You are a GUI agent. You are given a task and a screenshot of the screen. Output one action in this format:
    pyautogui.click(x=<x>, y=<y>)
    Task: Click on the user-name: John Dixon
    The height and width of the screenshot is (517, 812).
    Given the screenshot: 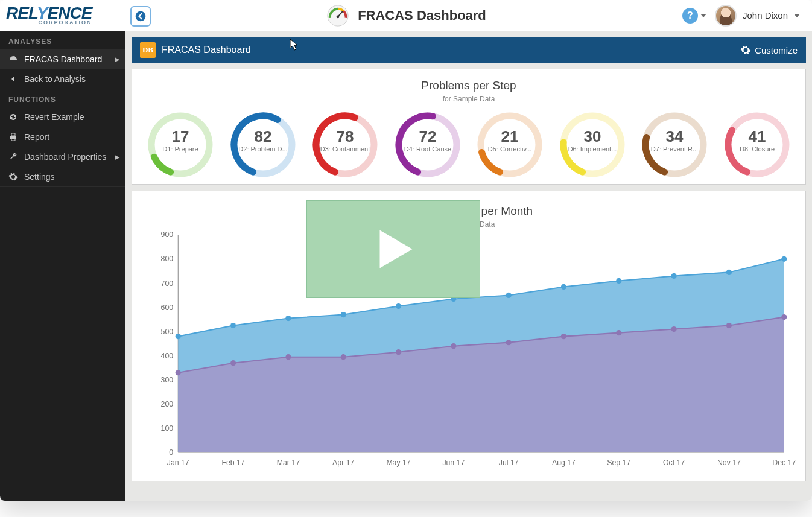 What is the action you would take?
    pyautogui.click(x=765, y=16)
    